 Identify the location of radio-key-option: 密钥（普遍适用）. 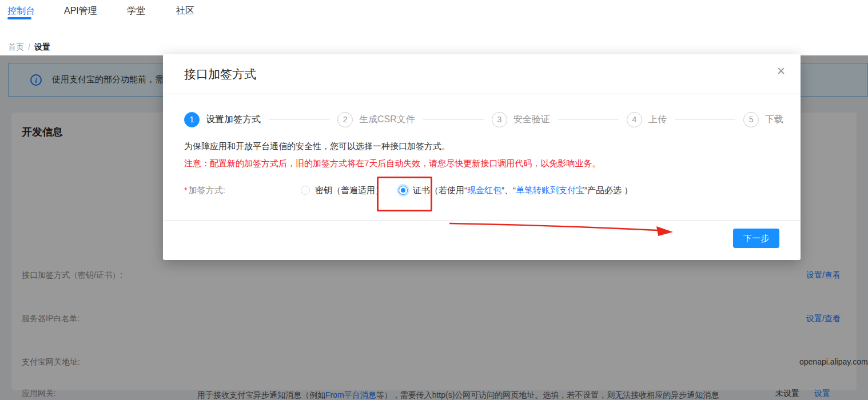
(342, 191).